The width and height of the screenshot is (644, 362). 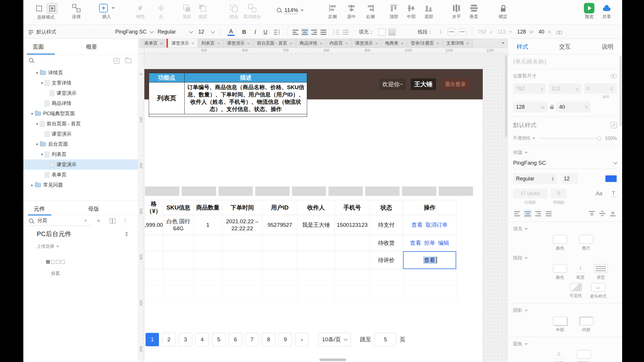 What do you see at coordinates (517, 214) in the screenshot?
I see `text-align-left-icon` at bounding box center [517, 214].